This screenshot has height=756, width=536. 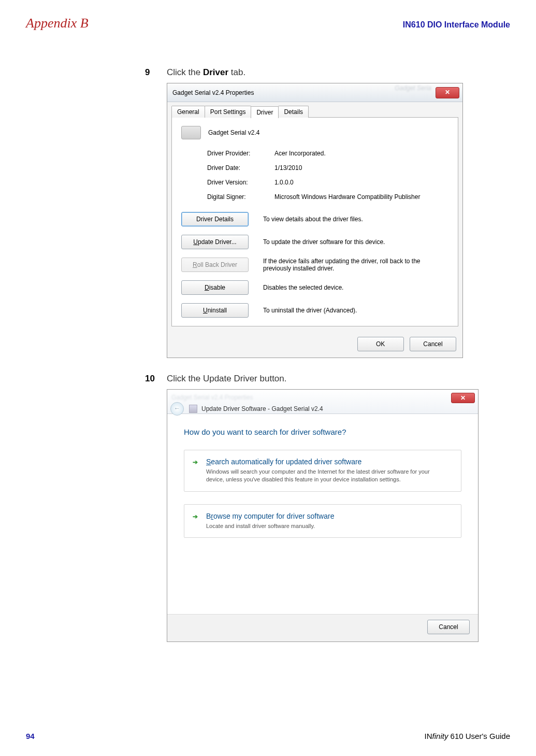 I want to click on tab-body: Gadget Serial v2.4 Driver Provider: Acer…, so click(x=315, y=222).